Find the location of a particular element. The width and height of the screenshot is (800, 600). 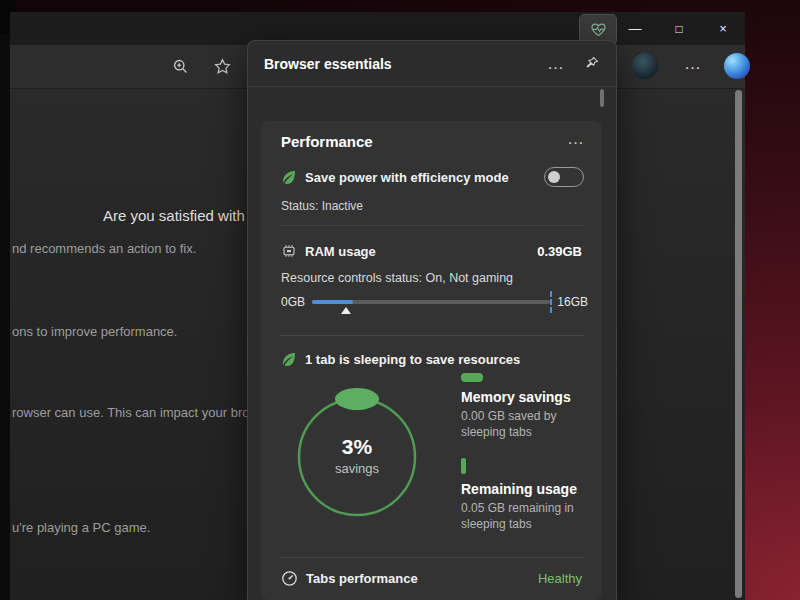

panel-more-icon: … is located at coordinates (556, 64).